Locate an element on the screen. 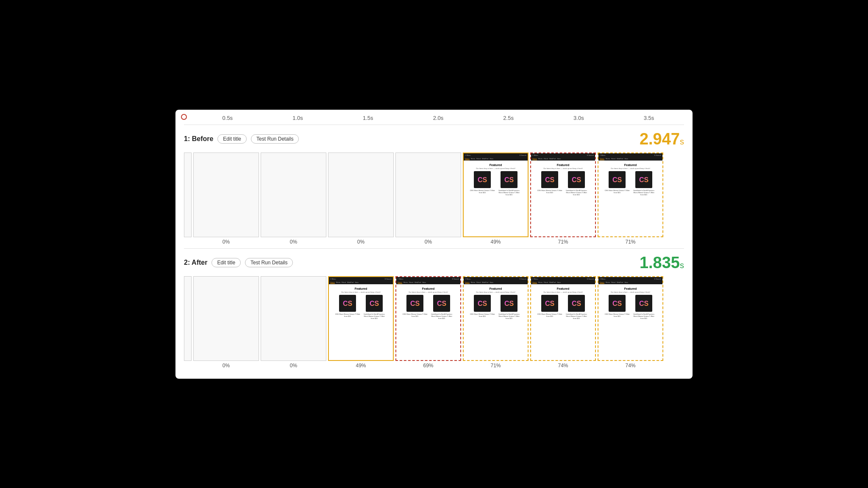 The height and width of the screenshot is (488, 868). before-frame-spacer is located at coordinates (188, 196).